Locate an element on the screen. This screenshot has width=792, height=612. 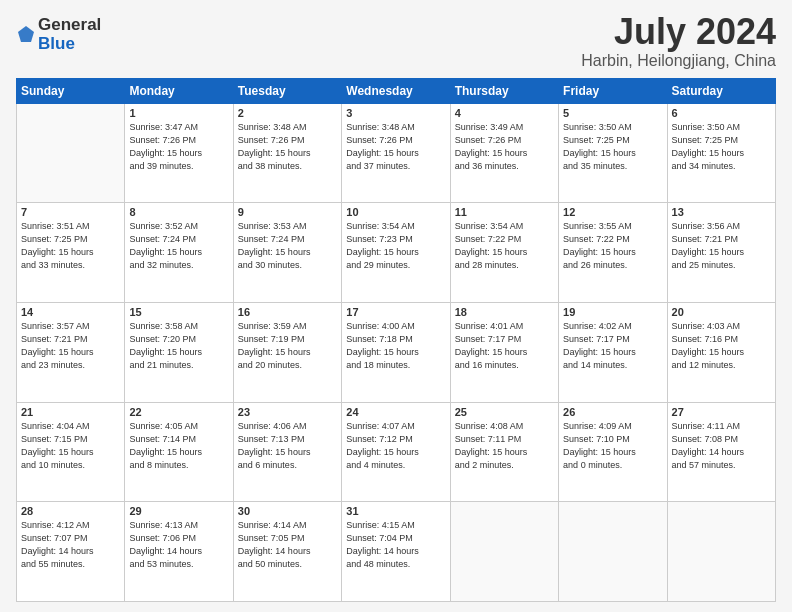
weekday-header-monday: Monday is located at coordinates (179, 90).